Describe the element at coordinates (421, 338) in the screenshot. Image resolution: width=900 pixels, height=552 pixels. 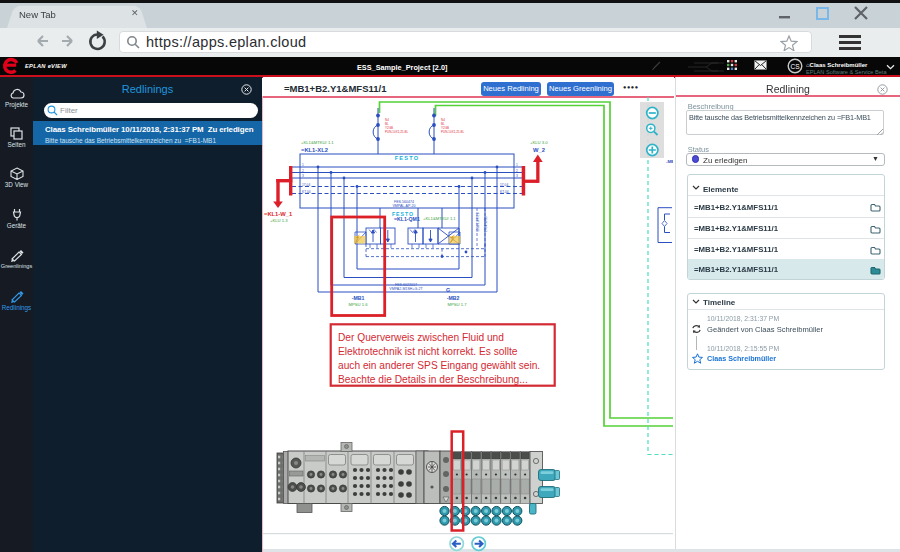
I see `svg-text:Der Querverweis zwischen Fluid: Der Querverweis zwischen Fluid und` at that location.